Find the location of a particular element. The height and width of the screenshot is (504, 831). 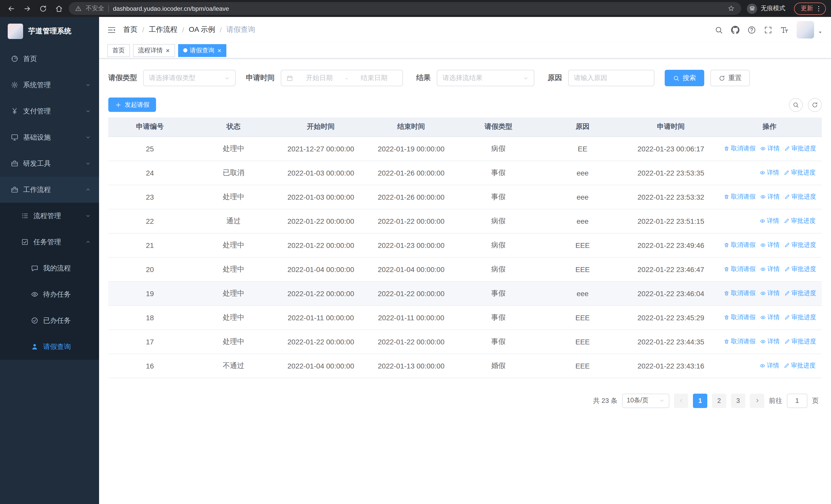

sidebar-item-7: 流程管理 is located at coordinates (50, 216).